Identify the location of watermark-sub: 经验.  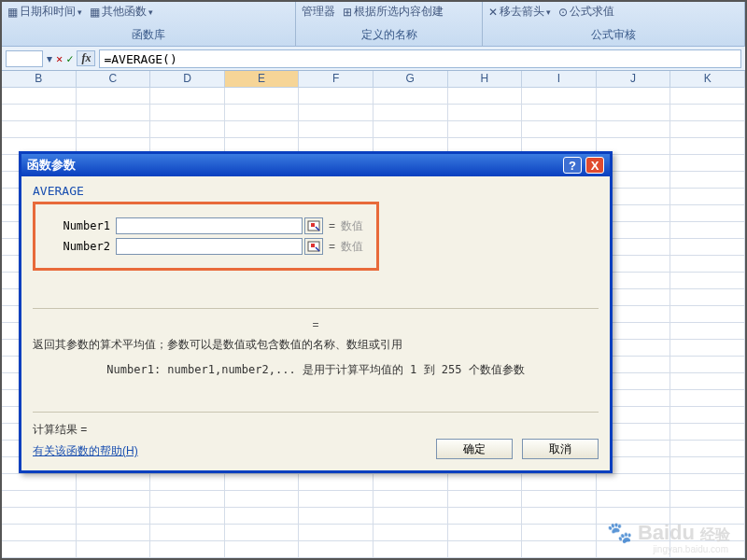
(715, 536).